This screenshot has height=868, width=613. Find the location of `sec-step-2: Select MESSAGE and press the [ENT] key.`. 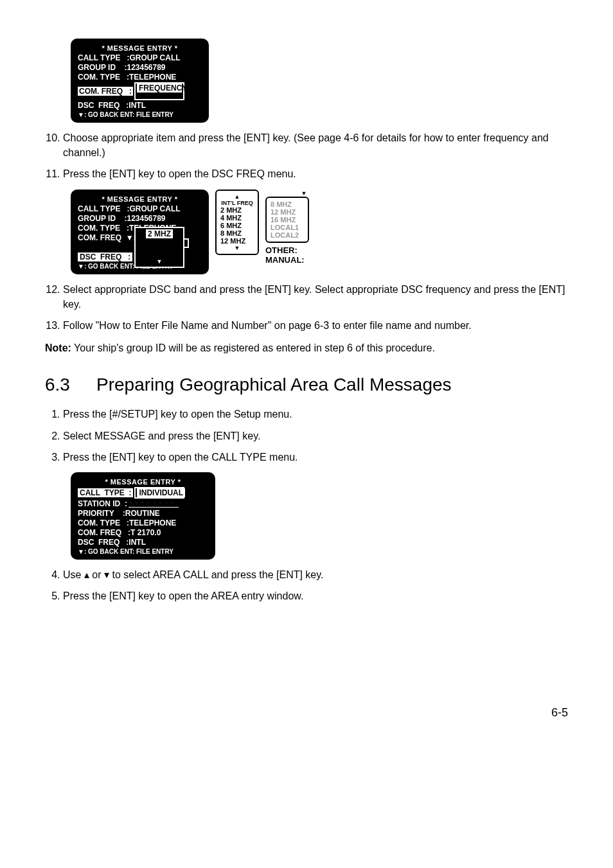

sec-step-2: Select MESSAGE and press the [ENT] key. is located at coordinates (315, 436).